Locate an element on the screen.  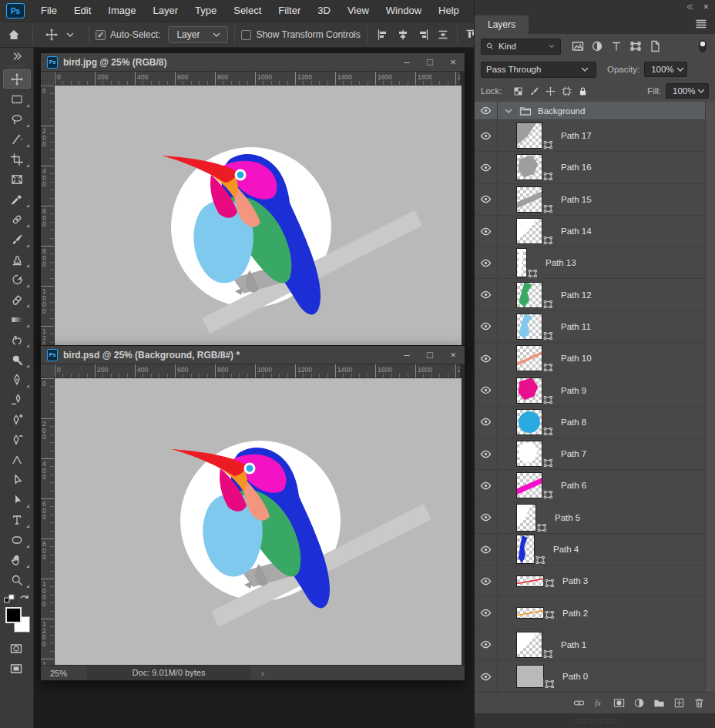
tool-crop is located at coordinates (17, 159).